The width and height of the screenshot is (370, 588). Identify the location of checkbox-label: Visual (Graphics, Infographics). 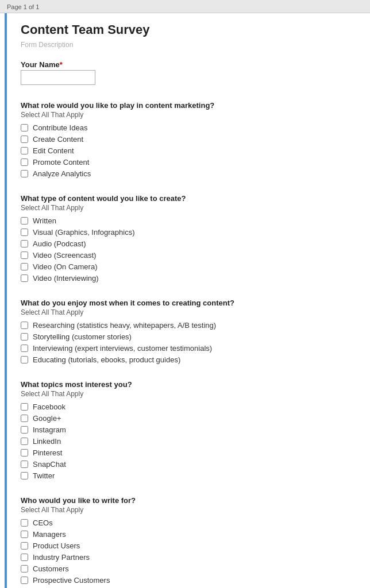
(84, 232).